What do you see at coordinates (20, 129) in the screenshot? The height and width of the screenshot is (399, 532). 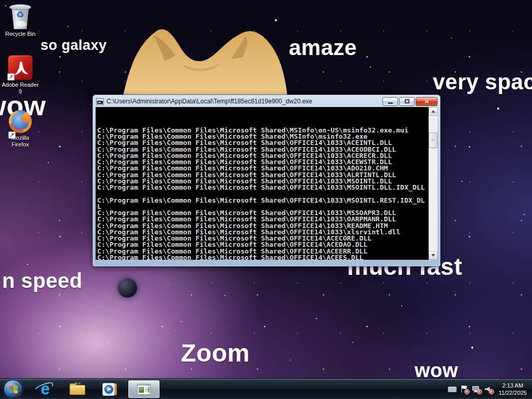 I see `desktop-icon-mozilla-firefox: ↗ Mozilla Firefox` at bounding box center [20, 129].